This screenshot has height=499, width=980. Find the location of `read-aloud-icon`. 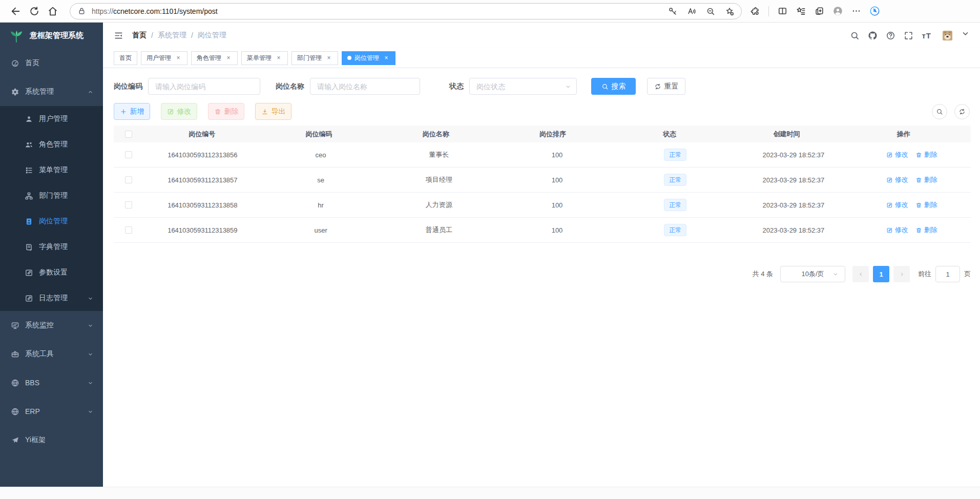

read-aloud-icon is located at coordinates (692, 11).